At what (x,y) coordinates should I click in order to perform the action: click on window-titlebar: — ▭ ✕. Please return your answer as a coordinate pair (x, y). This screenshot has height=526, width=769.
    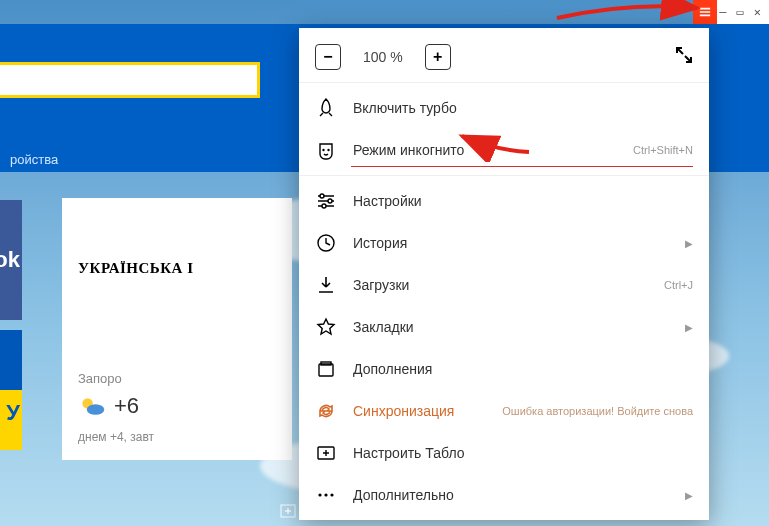
    Looking at the image, I should click on (731, 12).